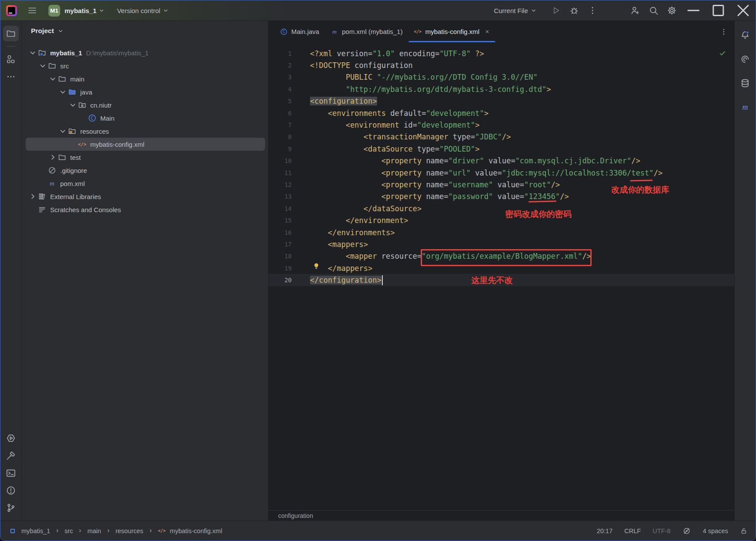  I want to click on tree-item-main: main, so click(146, 79).